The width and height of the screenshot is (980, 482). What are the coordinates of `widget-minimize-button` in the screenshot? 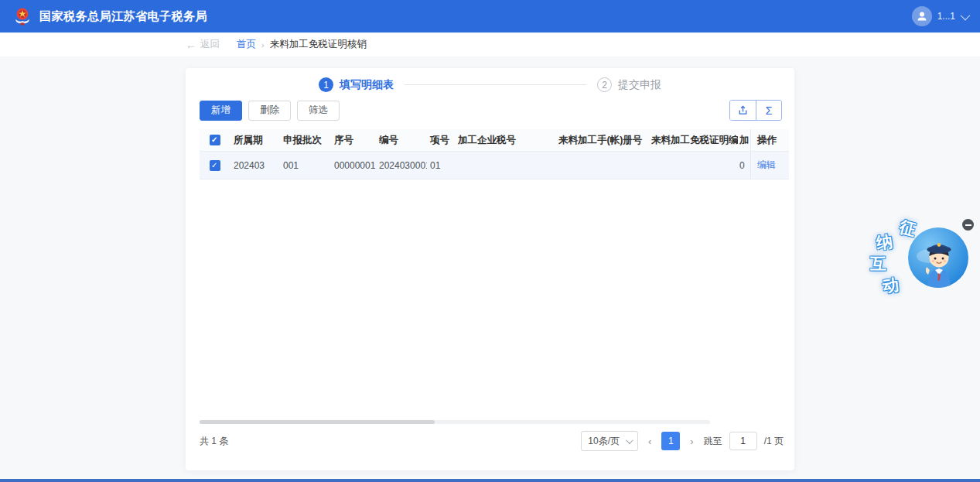 It's located at (968, 224).